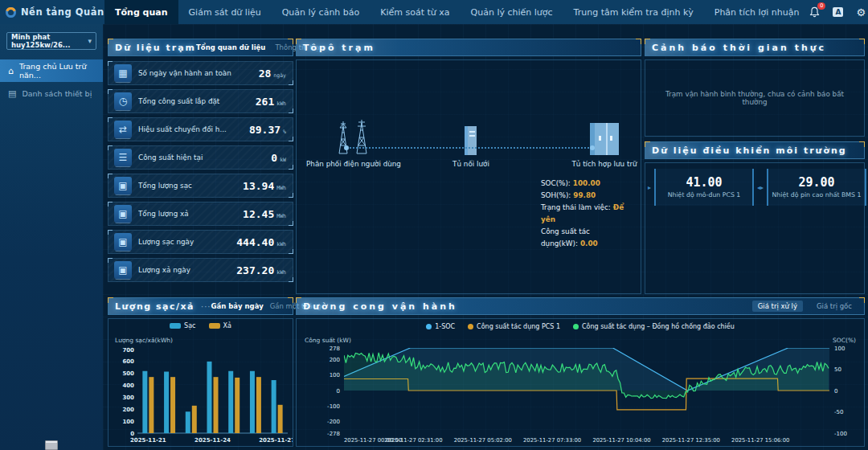 This screenshot has width=868, height=450. Describe the element at coordinates (201, 382) in the screenshot. I see `charge-chart-panel-body: SạcXả Lượng sạc/xả(kWh) 0100200300400500…` at that location.